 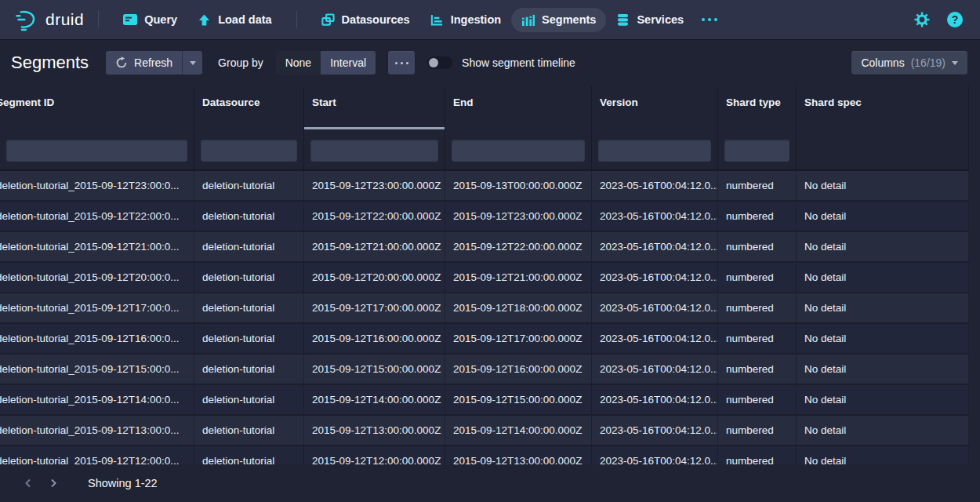 What do you see at coordinates (375, 307) in the screenshot?
I see `cell-start: 2015-09-12T17:00:00.000Z` at bounding box center [375, 307].